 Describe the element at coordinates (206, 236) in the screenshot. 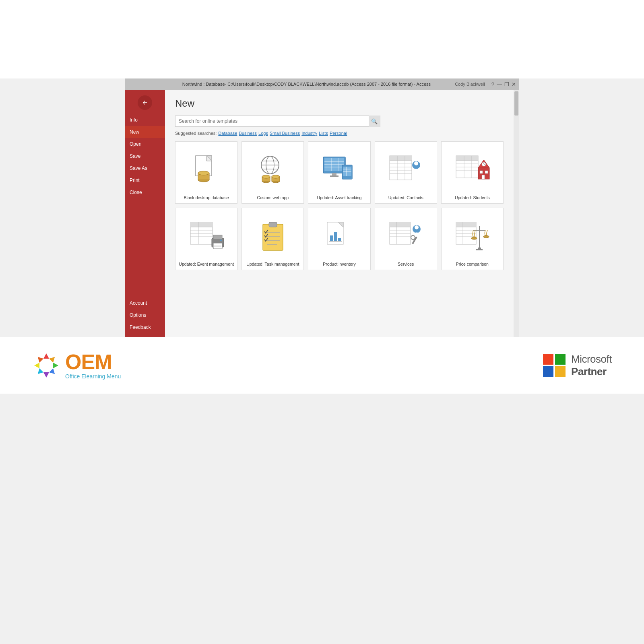

I see `template-event-icon` at that location.